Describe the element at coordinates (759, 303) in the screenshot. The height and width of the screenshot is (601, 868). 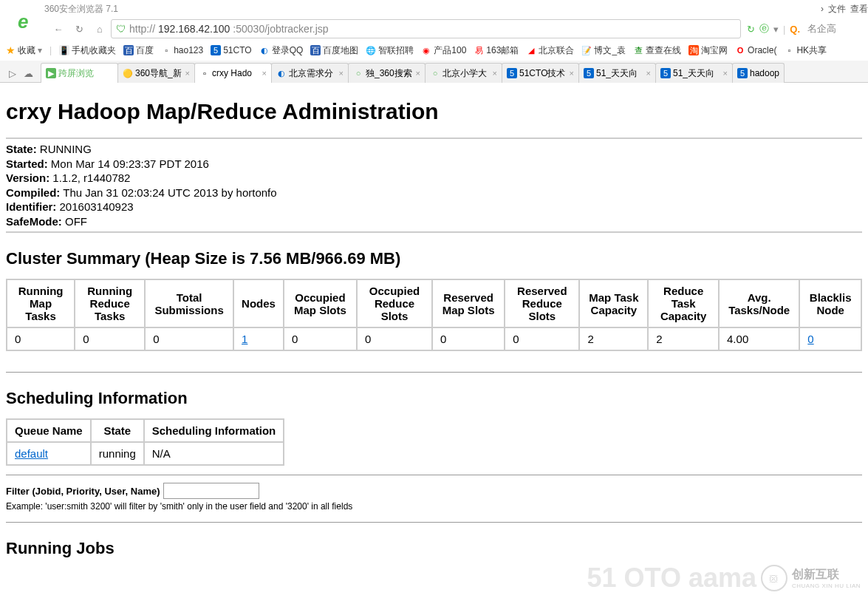
I see `th-avg-tasks: Avg. Tasks/Node` at that location.